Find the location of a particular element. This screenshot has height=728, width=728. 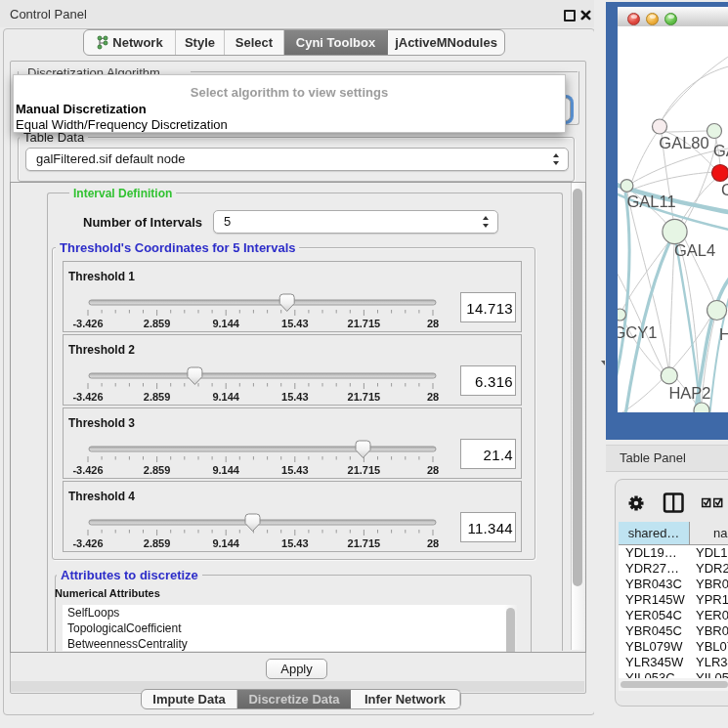

svg-text: GCY1 is located at coordinates (637, 332).